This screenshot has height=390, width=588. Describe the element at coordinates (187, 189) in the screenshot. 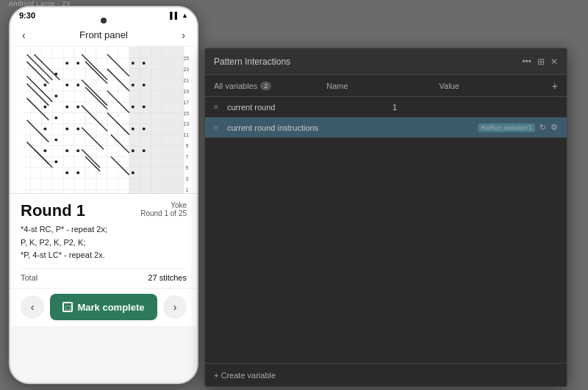

I see `svg-text: 1` at that location.